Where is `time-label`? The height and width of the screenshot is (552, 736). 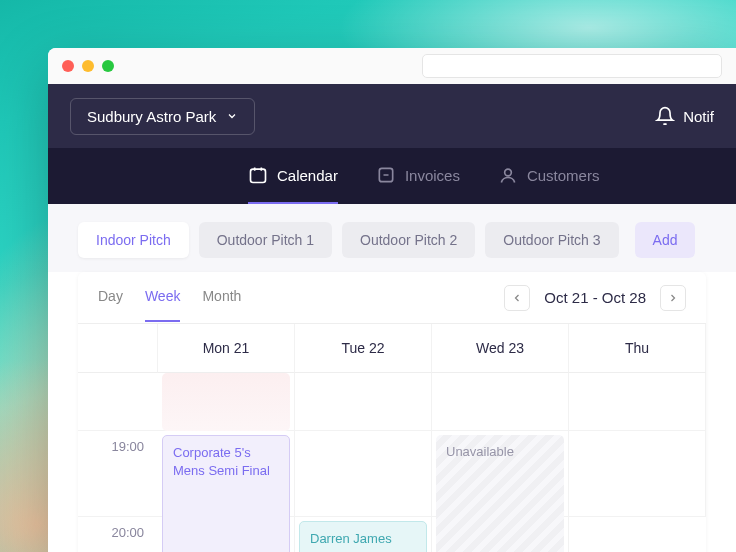 time-label is located at coordinates (118, 402).